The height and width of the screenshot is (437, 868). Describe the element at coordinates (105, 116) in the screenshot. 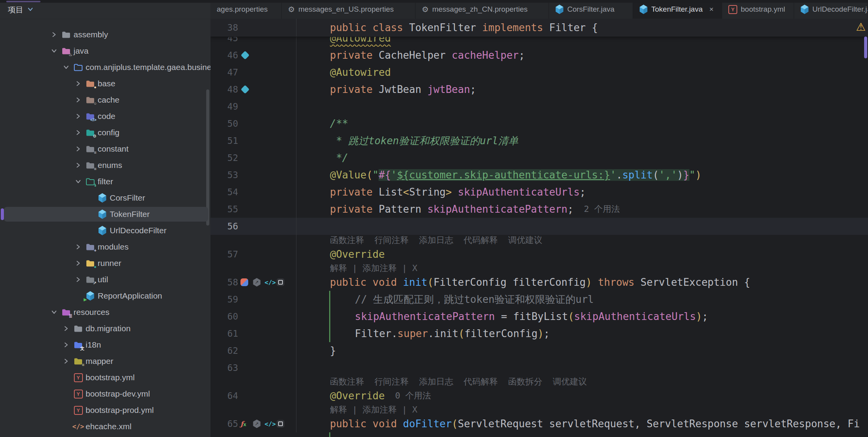

I see `tree-item-code: </>code` at that location.